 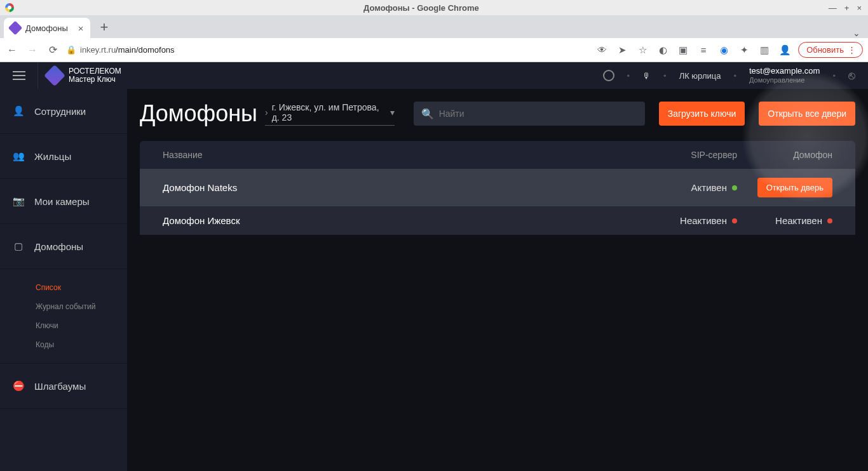 I want to click on chevron-right-icon: ›, so click(x=267, y=112).